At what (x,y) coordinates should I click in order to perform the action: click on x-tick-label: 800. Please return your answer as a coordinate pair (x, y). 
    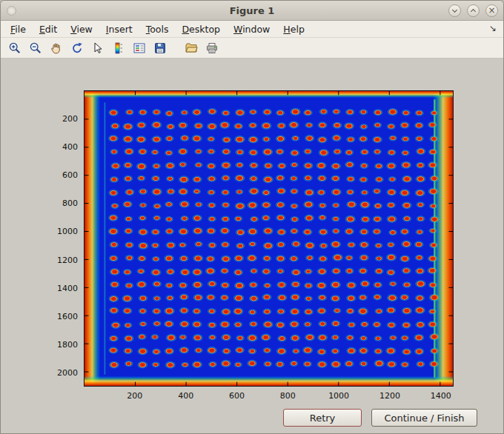
    Looking at the image, I should click on (288, 395).